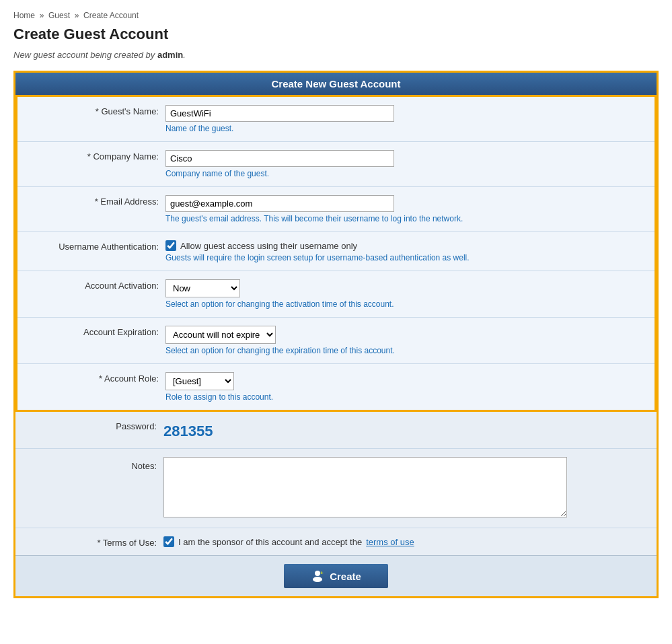 Image resolution: width=672 pixels, height=644 pixels. Describe the element at coordinates (336, 489) in the screenshot. I see `notes-row: Notes:` at that location.